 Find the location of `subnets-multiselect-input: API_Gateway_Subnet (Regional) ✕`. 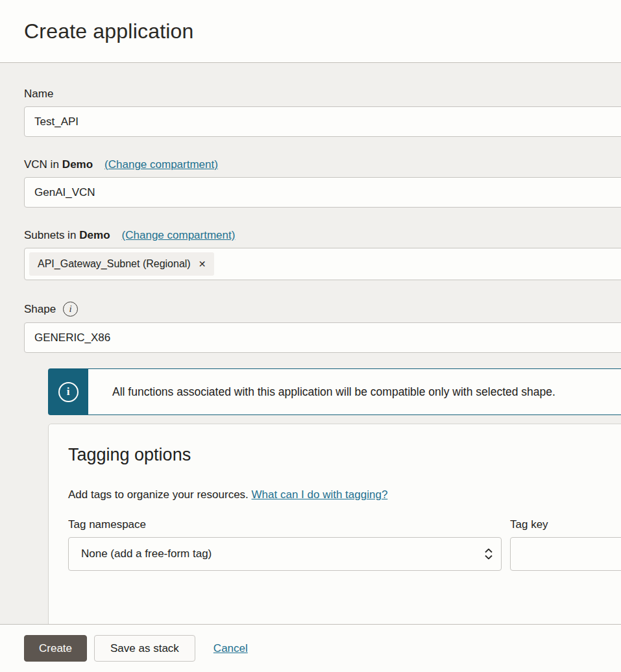

subnets-multiselect-input: API_Gateway_Subnet (Regional) ✕ is located at coordinates (323, 264).